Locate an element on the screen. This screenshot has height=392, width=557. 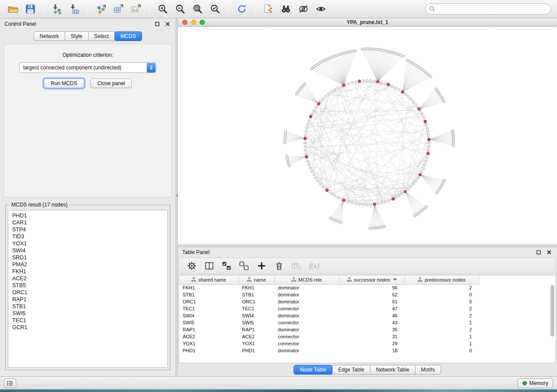
mcds-result-item: PHD1 is located at coordinates (88, 216).